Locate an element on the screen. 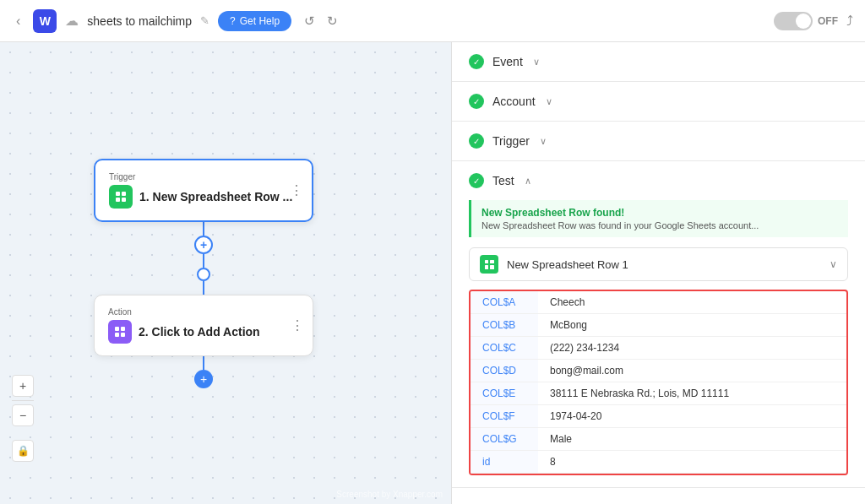 The image size is (865, 504). event-section: ✓ Event ∨ is located at coordinates (659, 62).